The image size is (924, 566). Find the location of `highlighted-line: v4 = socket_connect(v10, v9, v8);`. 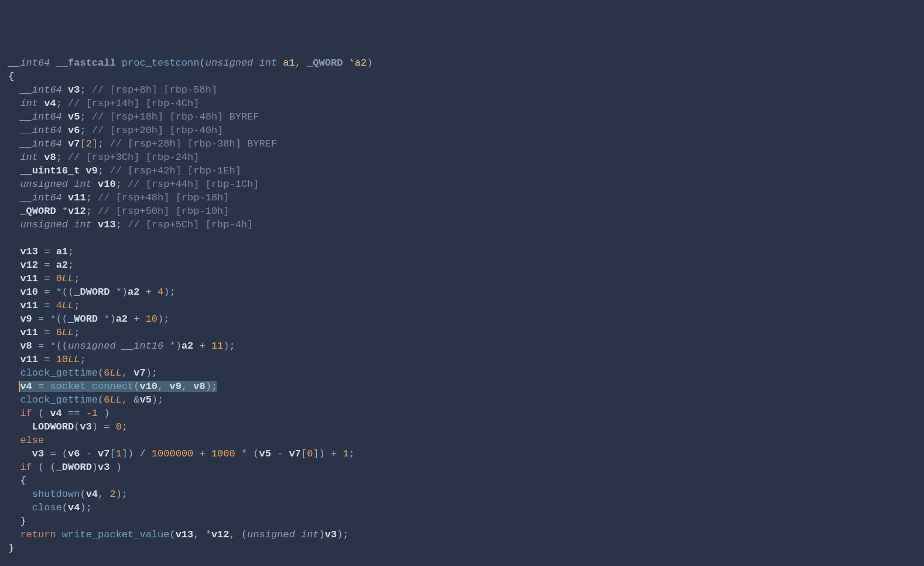

highlighted-line: v4 = socket_connect(v10, v9, v8); is located at coordinates (118, 387).